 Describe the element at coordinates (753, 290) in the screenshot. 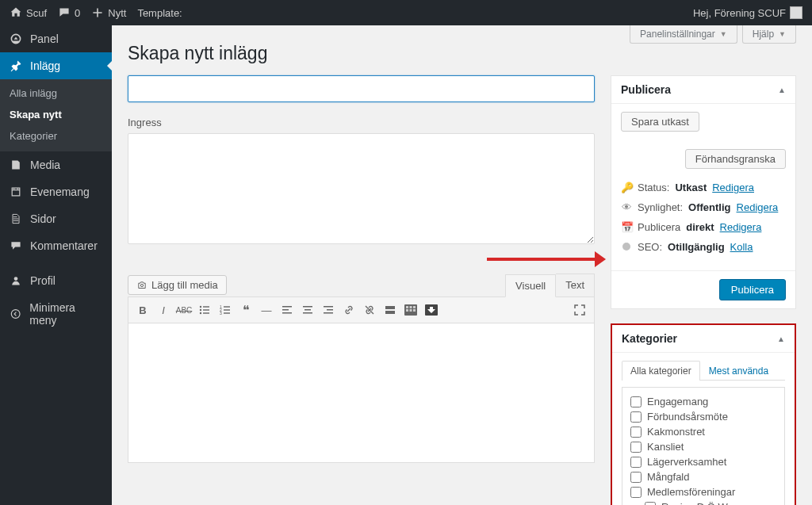

I see `publish-button: Publicera` at that location.